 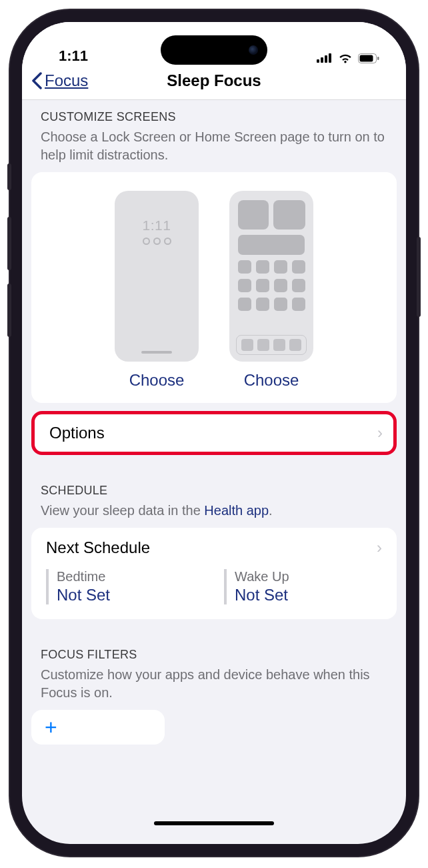 What do you see at coordinates (253, 50) in the screenshot?
I see `camera-dot` at bounding box center [253, 50].